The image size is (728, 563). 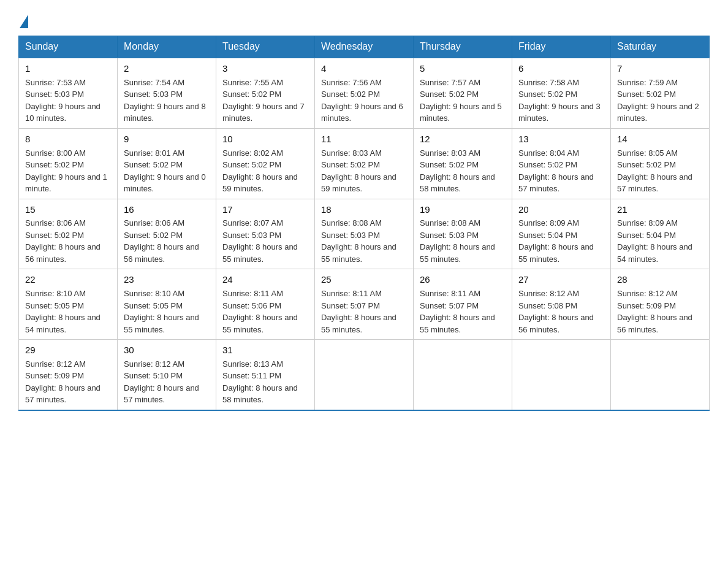 I want to click on day-cell: 31Sunrise: 8:13 AMSunset: 5:11 PMDayligh…, so click(x=266, y=375).